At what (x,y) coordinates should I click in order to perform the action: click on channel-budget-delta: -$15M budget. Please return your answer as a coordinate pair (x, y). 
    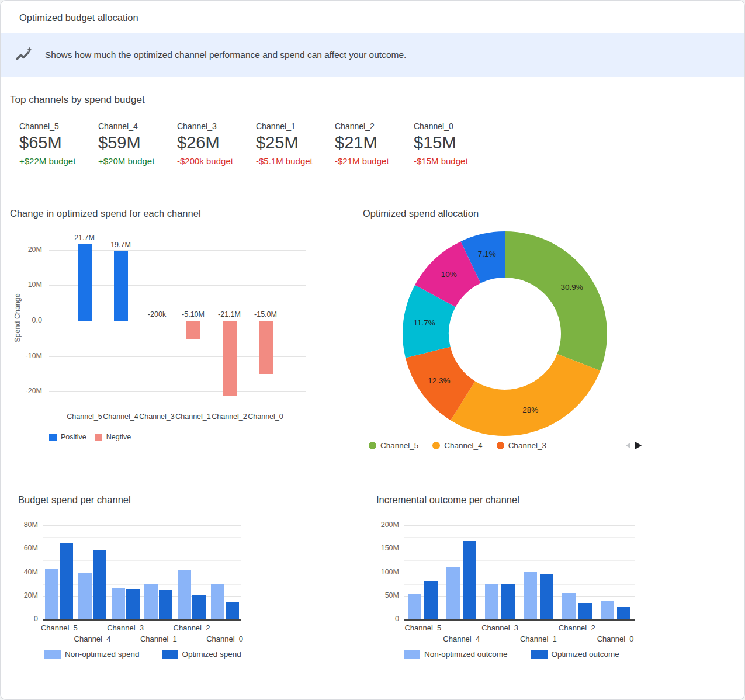
    Looking at the image, I should click on (453, 161).